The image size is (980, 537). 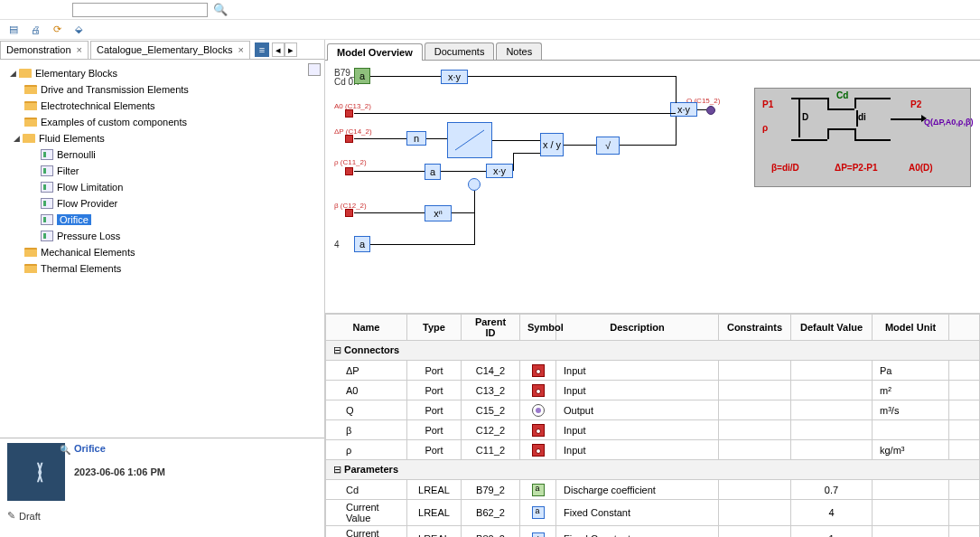 What do you see at coordinates (638, 513) in the screenshot?
I see `cell-desc: Fixed Constant` at bounding box center [638, 513].